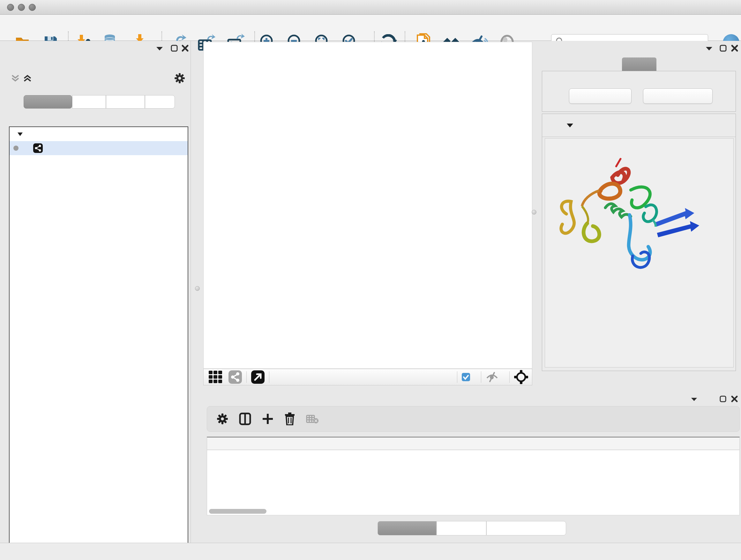 This screenshot has height=560, width=741. Describe the element at coordinates (216, 377) in the screenshot. I see `grid-view-icon` at that location.